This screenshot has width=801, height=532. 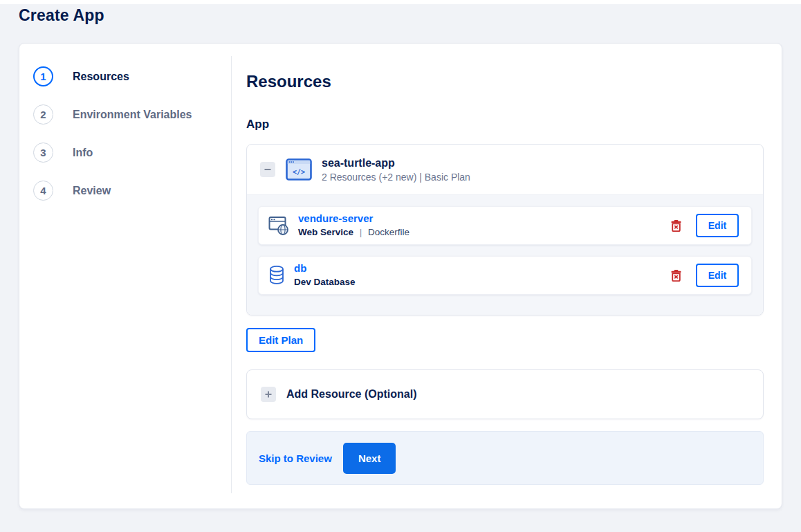 What do you see at coordinates (335, 219) in the screenshot?
I see `resource-name-link: vendure-server` at bounding box center [335, 219].